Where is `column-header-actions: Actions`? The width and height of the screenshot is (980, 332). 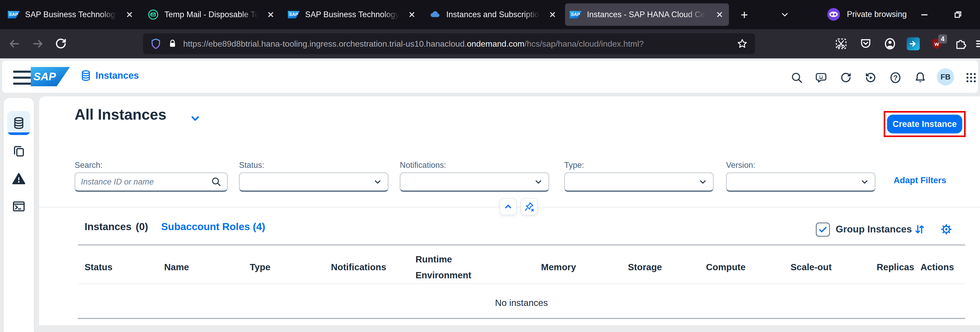
column-header-actions: Actions is located at coordinates (943, 267).